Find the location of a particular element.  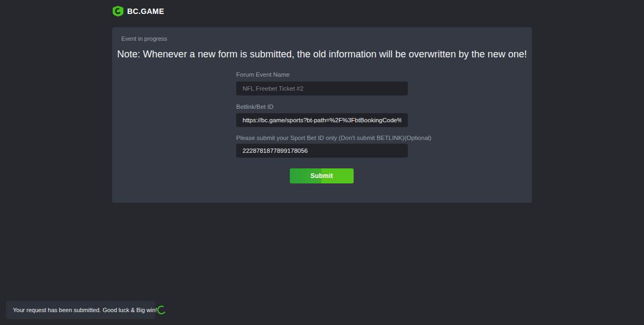

toast-notification: Your request has been submitted. Good lu… is located at coordinates (80, 310).